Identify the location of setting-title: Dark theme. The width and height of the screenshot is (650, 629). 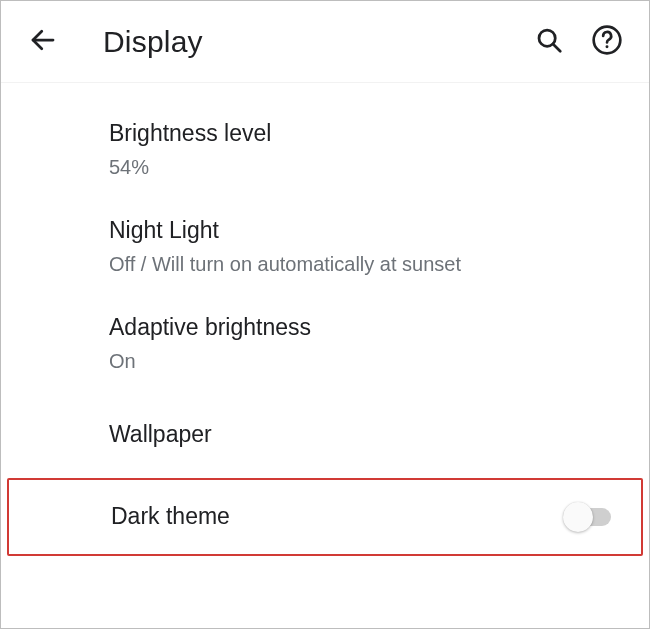
(337, 517).